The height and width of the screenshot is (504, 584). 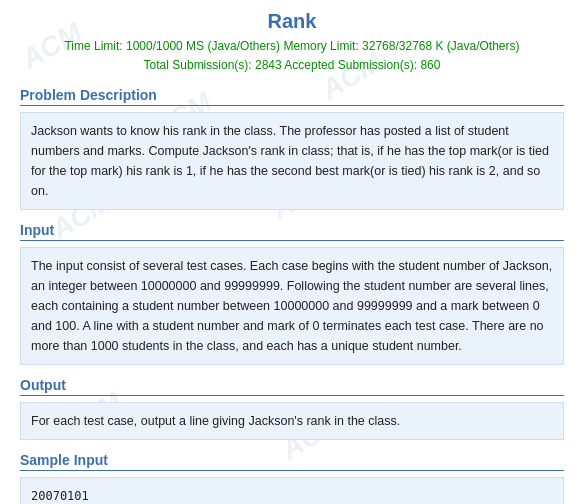 What do you see at coordinates (292, 96) in the screenshot?
I see `problem-description-title: Problem Description` at bounding box center [292, 96].